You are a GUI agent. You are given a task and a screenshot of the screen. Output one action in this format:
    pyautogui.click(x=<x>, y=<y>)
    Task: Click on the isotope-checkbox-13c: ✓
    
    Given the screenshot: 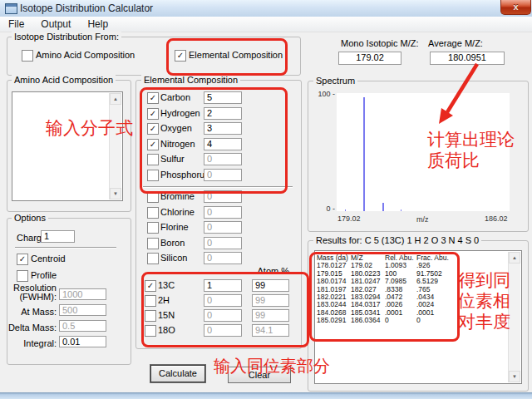 What is the action you would take?
    pyautogui.click(x=150, y=286)
    